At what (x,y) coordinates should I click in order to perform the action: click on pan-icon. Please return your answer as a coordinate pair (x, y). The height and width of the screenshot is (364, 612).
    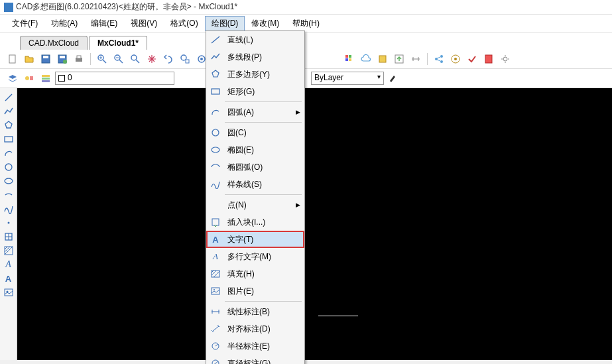
    Looking at the image, I should click on (152, 59).